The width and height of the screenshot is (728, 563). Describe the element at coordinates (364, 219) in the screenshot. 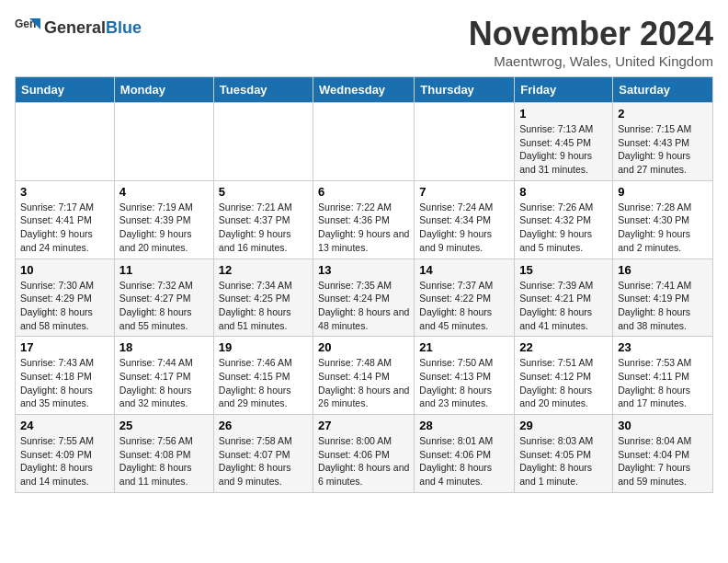

I see `calendar-cell: 6Sunrise: 7:22 AM Sunset: 4:36 PM Daylig…` at that location.